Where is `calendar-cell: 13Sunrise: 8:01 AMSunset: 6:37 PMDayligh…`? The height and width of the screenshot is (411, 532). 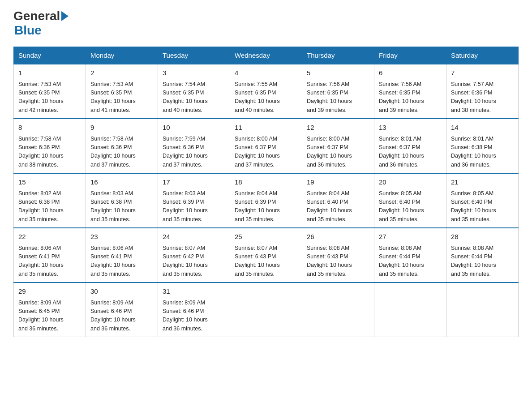 calendar-cell: 13Sunrise: 8:01 AMSunset: 6:37 PMDayligh… is located at coordinates (410, 146).